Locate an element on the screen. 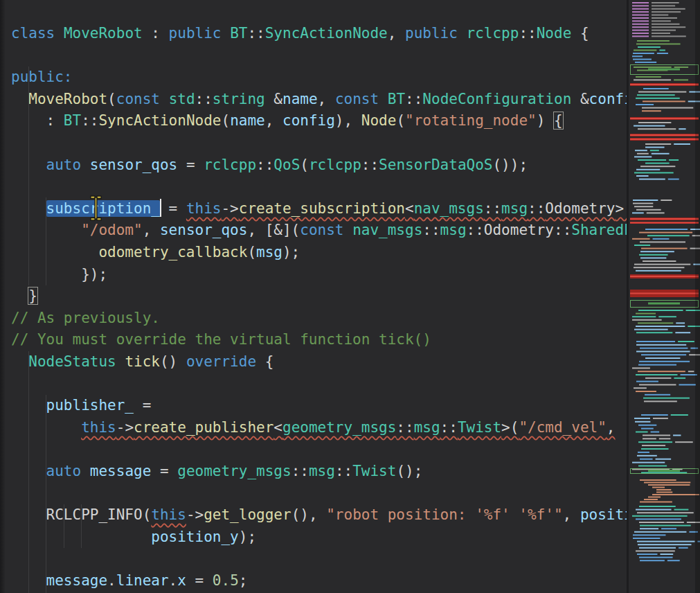 The image size is (700, 593). code-line: // You must override the virtual functio… is located at coordinates (318, 340).